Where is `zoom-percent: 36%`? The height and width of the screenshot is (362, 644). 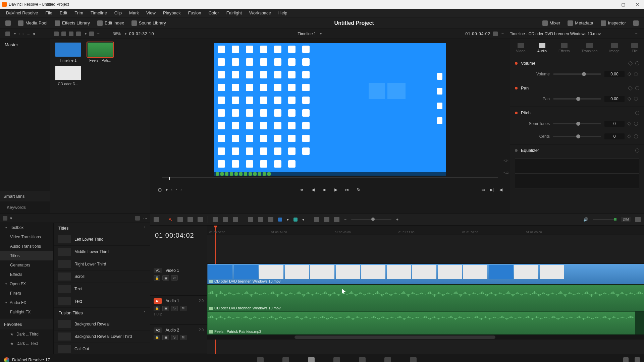
zoom-percent: 36% is located at coordinates (117, 34).